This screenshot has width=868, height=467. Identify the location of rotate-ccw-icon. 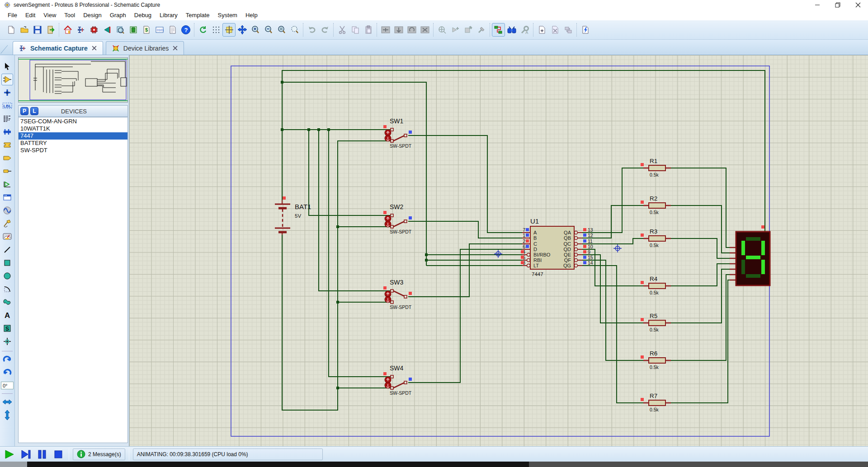
(7, 373).